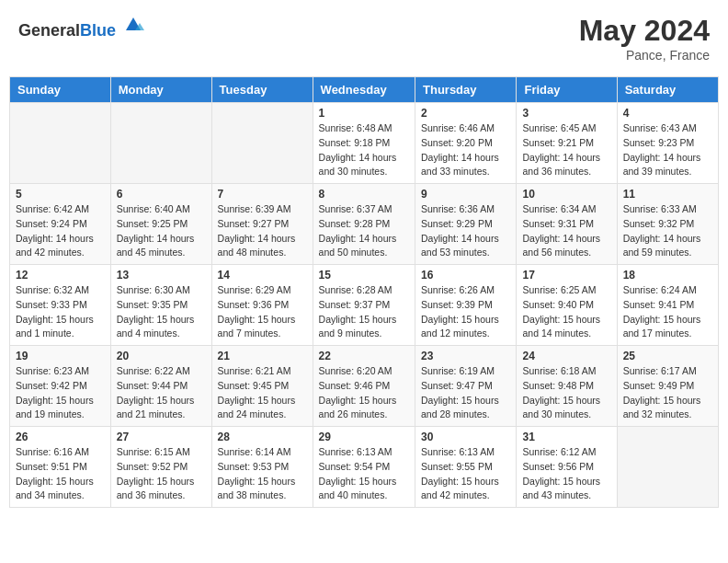  Describe the element at coordinates (61, 437) in the screenshot. I see `day-number: 26` at that location.